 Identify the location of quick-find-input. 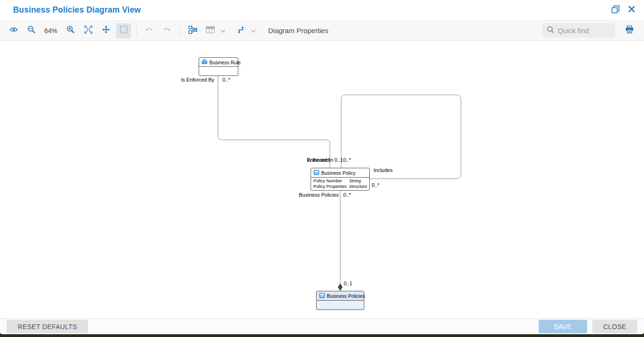
(583, 31).